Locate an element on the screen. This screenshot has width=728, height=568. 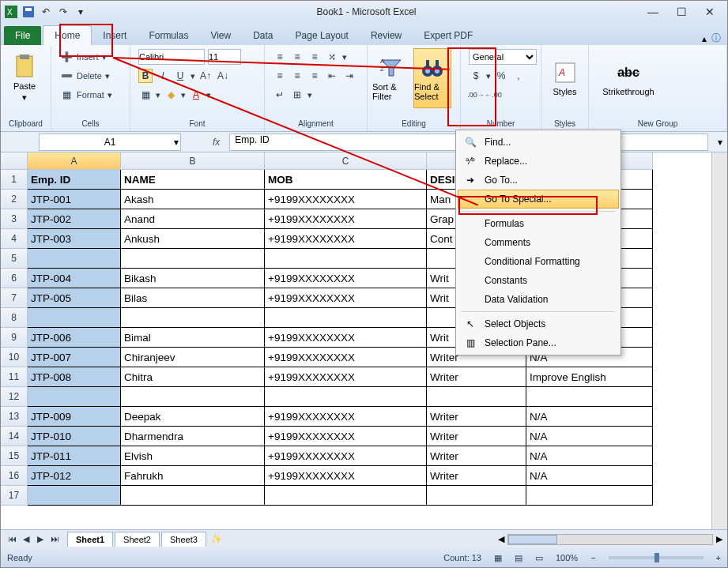
menu-data-validation: Data Validation is located at coordinates (538, 299).